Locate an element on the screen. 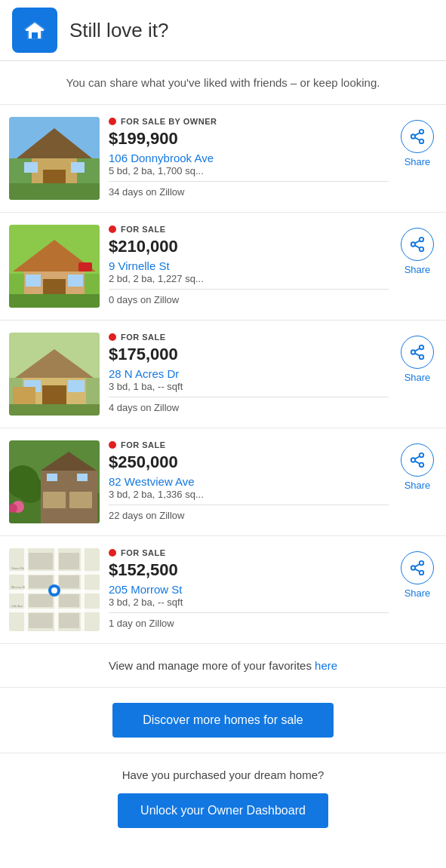 The height and width of the screenshot is (868, 446). listing-image-map: Street Rd Morrow St Oak Ave is located at coordinates (54, 590).